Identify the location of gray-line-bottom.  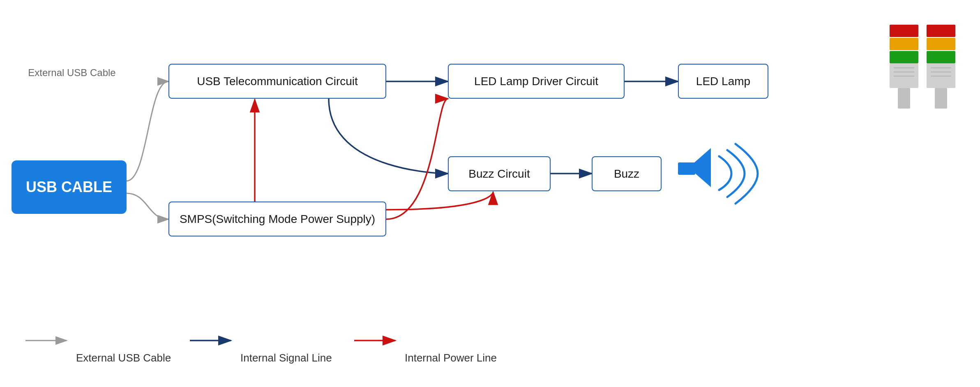
(148, 206).